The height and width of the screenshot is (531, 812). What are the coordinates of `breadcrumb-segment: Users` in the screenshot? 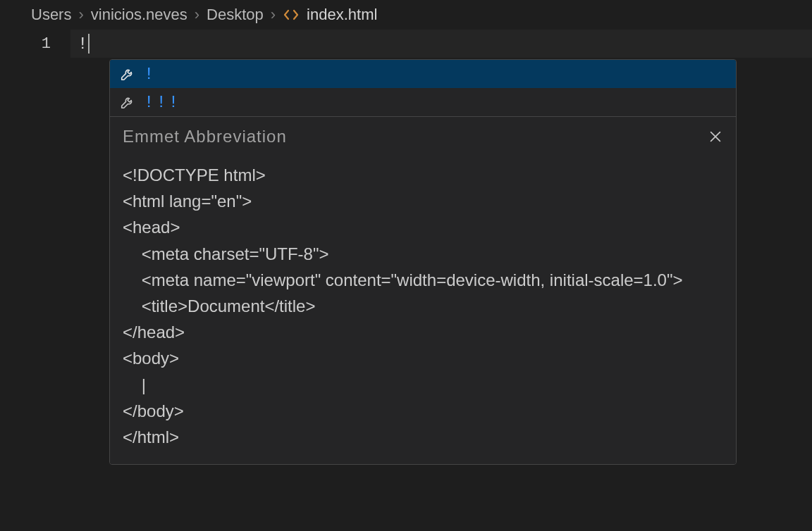 It's located at (51, 15).